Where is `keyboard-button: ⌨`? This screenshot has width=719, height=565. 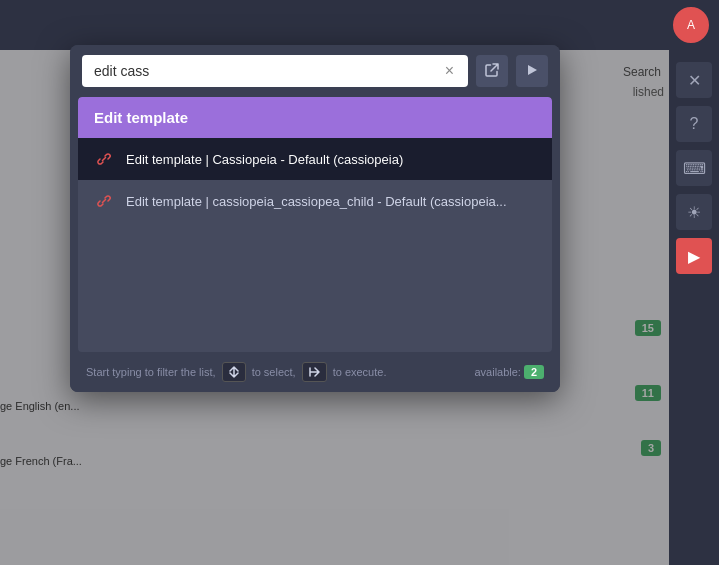
keyboard-button: ⌨ is located at coordinates (694, 168).